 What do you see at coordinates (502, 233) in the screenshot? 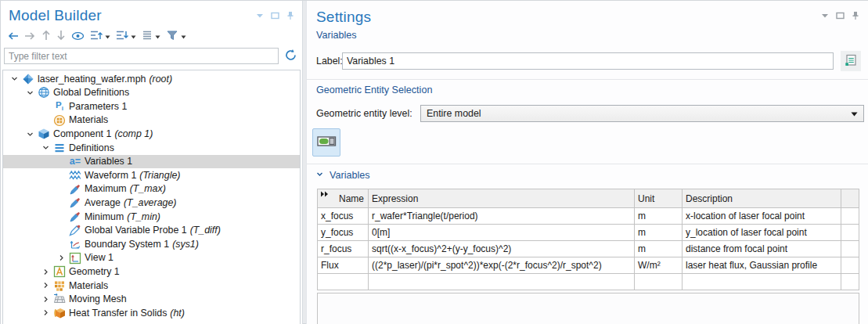
I see `expression-cell: 0[m]` at bounding box center [502, 233].